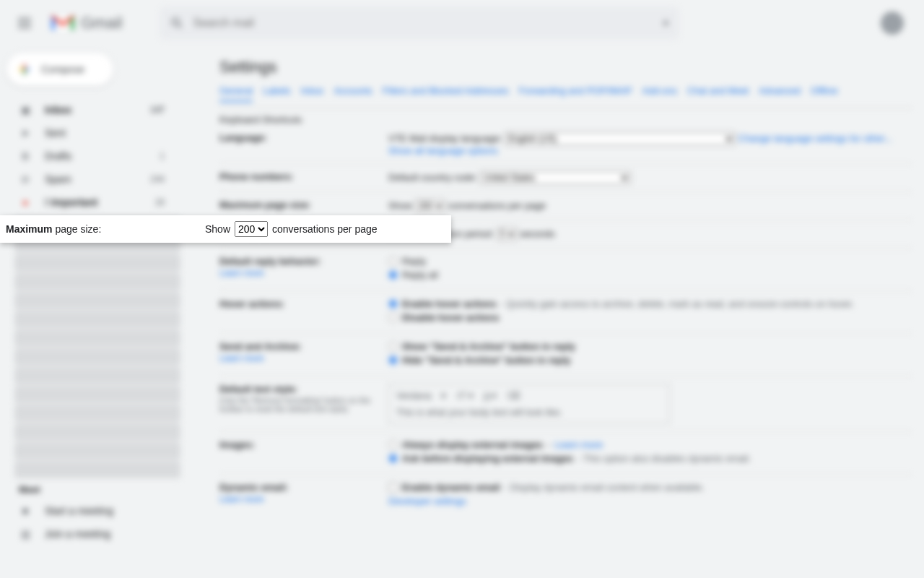  I want to click on main-menu-button, so click(25, 23).